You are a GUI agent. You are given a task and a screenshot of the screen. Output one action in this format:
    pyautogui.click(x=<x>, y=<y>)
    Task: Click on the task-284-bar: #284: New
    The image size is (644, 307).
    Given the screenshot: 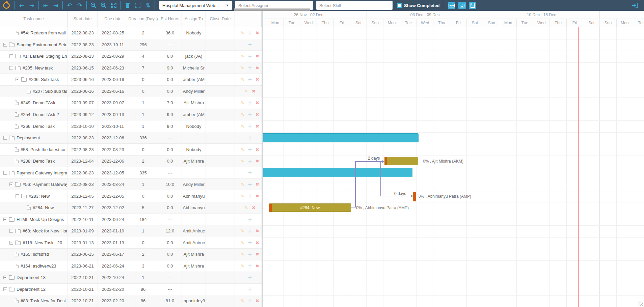 What is the action you would take?
    pyautogui.click(x=310, y=208)
    